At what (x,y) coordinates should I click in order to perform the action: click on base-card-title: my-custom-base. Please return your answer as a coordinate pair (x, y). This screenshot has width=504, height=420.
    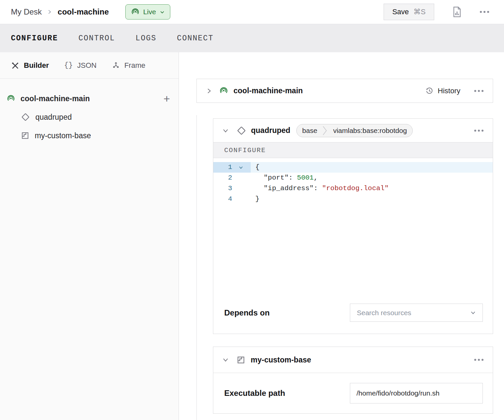
    Looking at the image, I should click on (281, 360).